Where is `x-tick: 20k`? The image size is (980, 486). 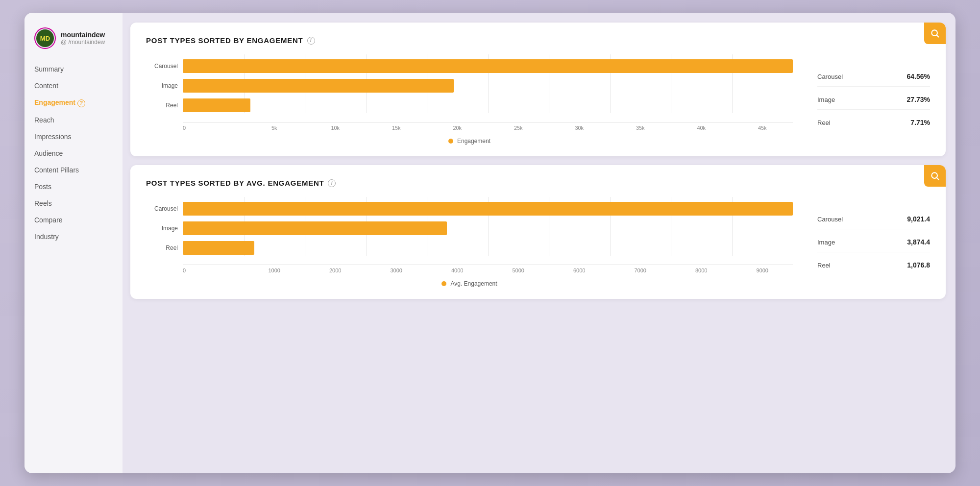 x-tick: 20k is located at coordinates (458, 126).